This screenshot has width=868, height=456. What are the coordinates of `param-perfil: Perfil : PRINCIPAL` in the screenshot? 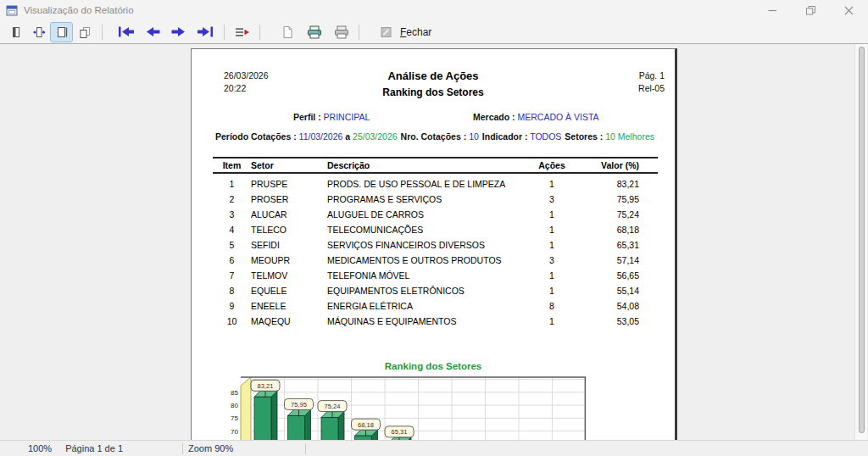 It's located at (331, 117).